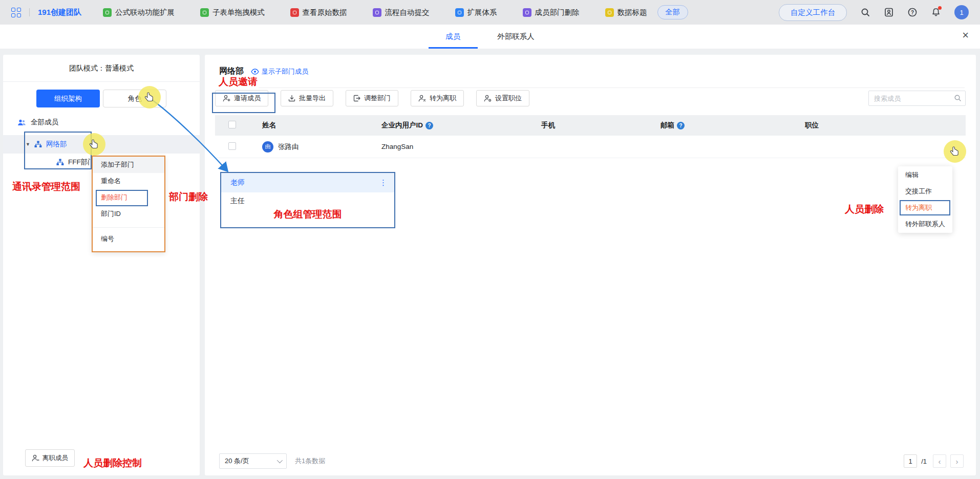 Image resolution: width=980 pixels, height=479 pixels. What do you see at coordinates (129, 165) in the screenshot?
I see `menu-item-add-sub-dept: 添加子部门` at bounding box center [129, 165].